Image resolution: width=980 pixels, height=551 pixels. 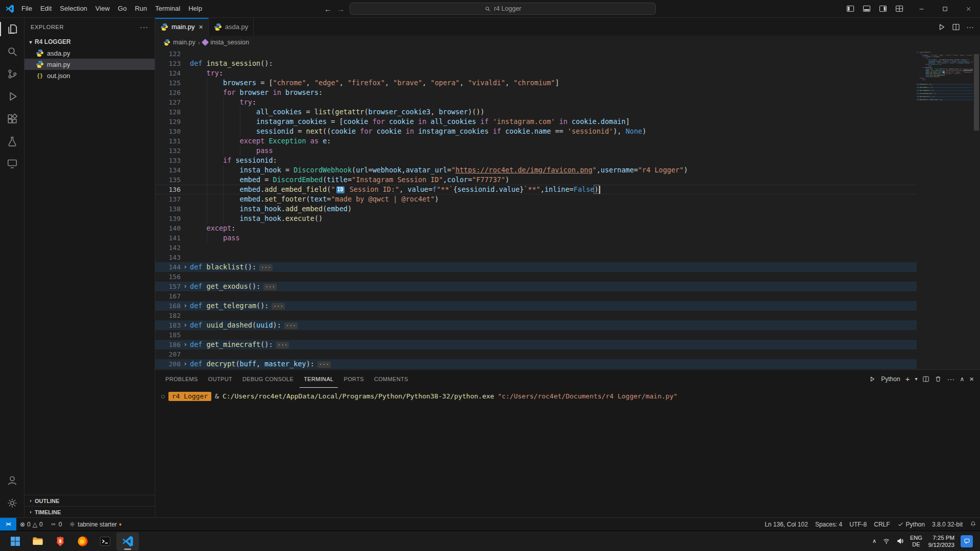 I want to click on code-line-144: 144›def blacklist():···, so click(x=536, y=267).